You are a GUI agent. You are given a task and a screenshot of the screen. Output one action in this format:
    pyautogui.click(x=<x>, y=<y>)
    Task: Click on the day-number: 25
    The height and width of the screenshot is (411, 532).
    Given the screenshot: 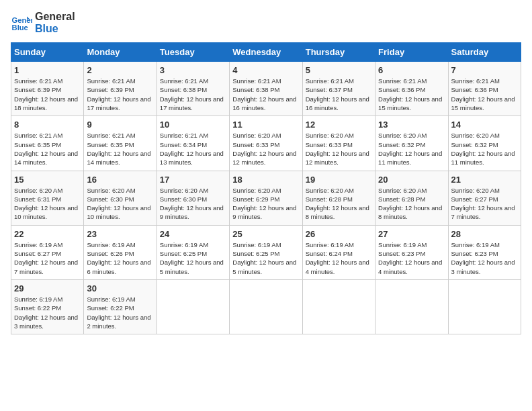 What is the action you would take?
    pyautogui.click(x=266, y=234)
    